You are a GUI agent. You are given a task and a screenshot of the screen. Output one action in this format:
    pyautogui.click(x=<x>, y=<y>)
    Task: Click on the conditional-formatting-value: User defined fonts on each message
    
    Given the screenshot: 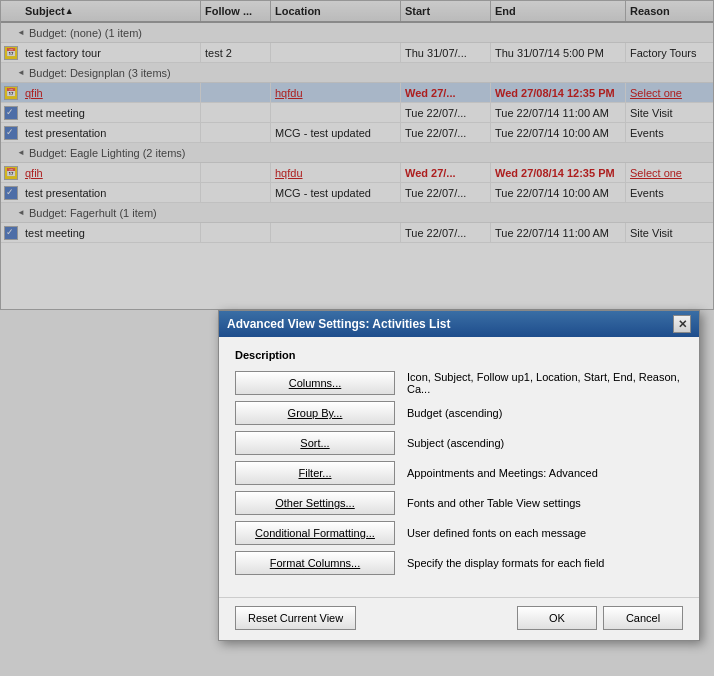 What is the action you would take?
    pyautogui.click(x=496, y=533)
    